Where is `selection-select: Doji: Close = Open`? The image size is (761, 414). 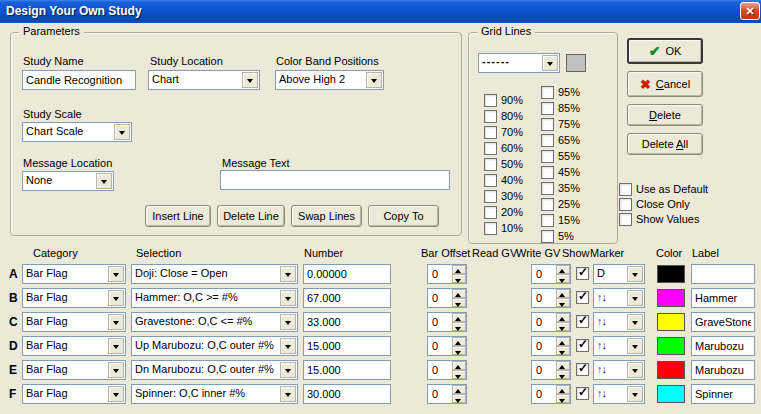
selection-select: Doji: Close = Open is located at coordinates (214, 274).